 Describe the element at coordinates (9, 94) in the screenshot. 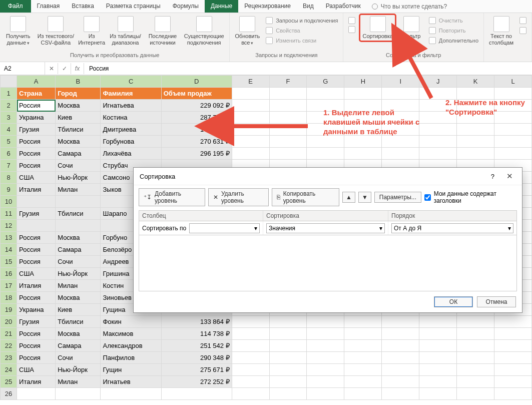

I see `row-header-1: 1` at that location.